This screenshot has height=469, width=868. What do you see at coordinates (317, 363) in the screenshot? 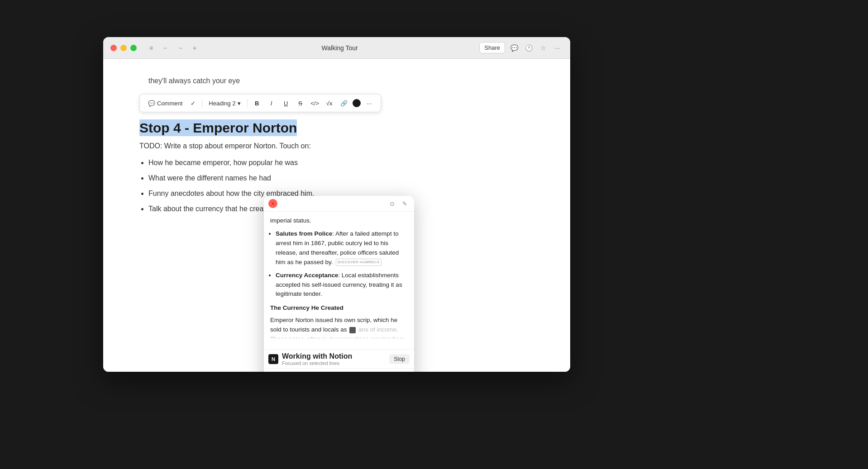
I see `chat-app-sub: Focused on selected lines` at bounding box center [317, 363].